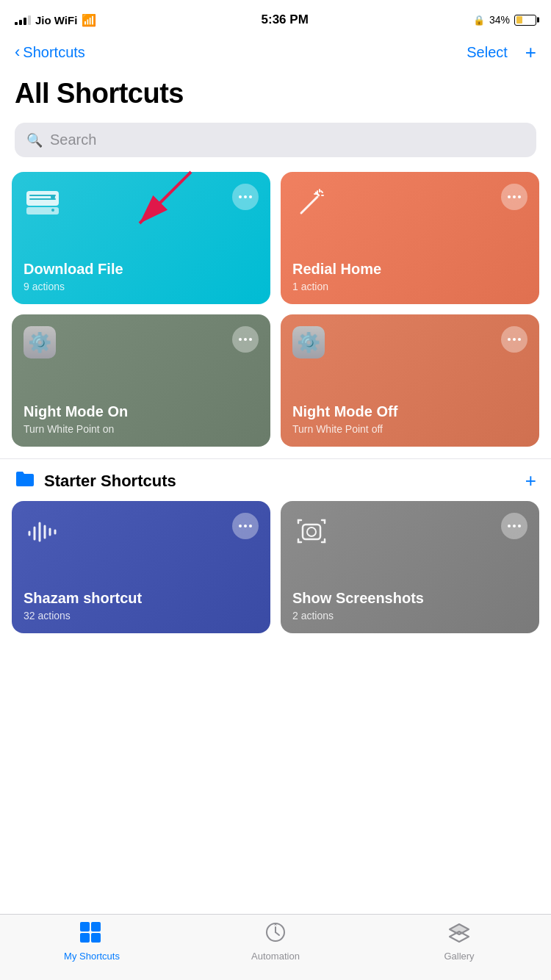 This screenshot has height=980, width=551. I want to click on card-bottom: Night Mode Off Turn White Point off, so click(410, 408).